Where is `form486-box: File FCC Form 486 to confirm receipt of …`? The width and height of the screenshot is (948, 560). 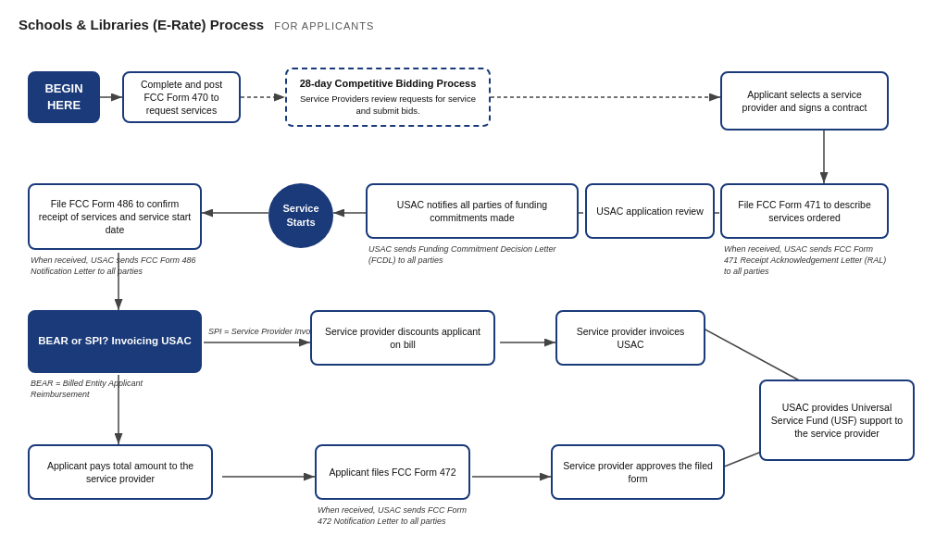 form486-box: File FCC Form 486 to confirm receipt of … is located at coordinates (115, 217).